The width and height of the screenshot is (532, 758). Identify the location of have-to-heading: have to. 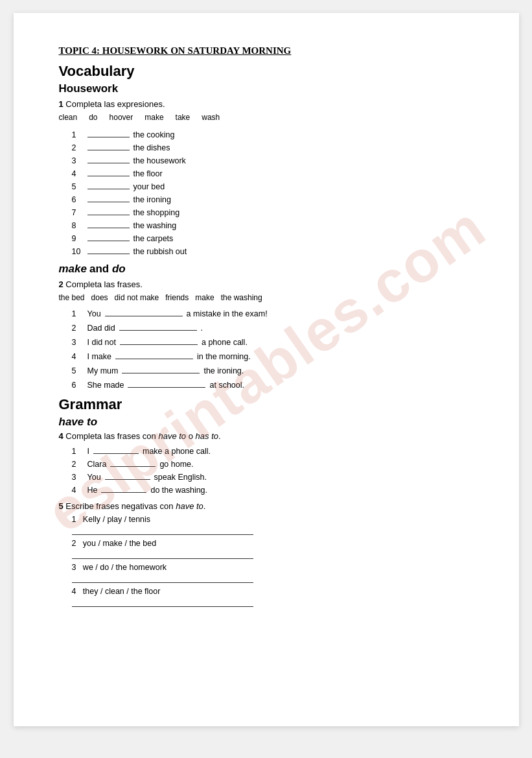
(270, 422).